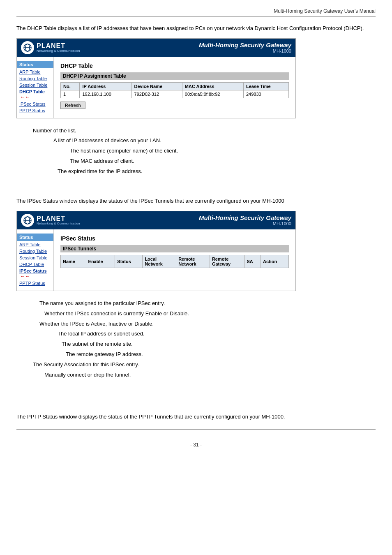 The height and width of the screenshot is (555, 392). What do you see at coordinates (274, 261) in the screenshot?
I see `ipsec-col-action: Action` at bounding box center [274, 261].